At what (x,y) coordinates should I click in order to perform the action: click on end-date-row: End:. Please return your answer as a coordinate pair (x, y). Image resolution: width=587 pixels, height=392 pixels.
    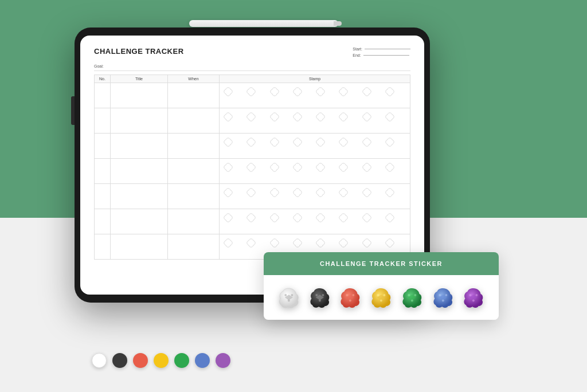
    Looking at the image, I should click on (382, 55).